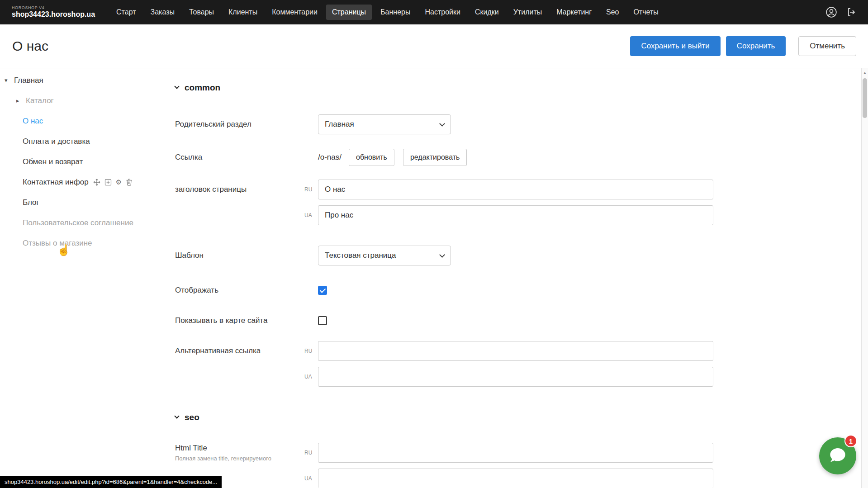 This screenshot has width=868, height=488. I want to click on tree-item-3: Оплата и доставка, so click(80, 141).